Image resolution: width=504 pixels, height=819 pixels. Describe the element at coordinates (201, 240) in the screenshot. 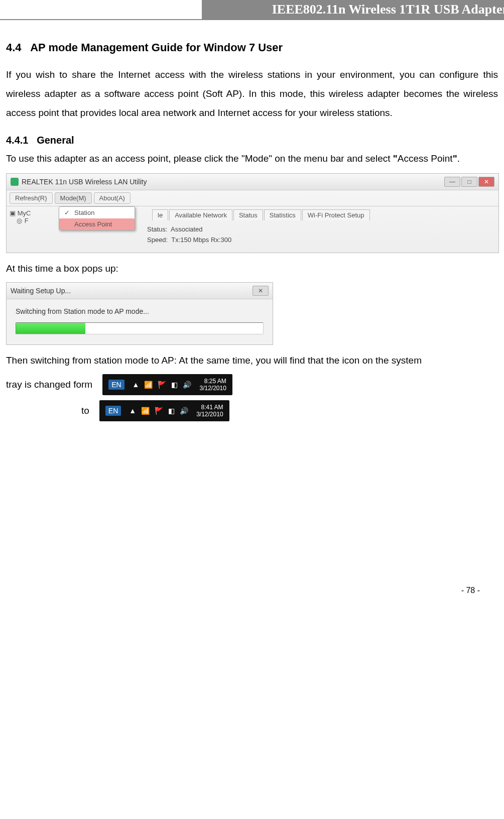

I see `speed-value: Tx:150 Mbps Rx:300` at that location.